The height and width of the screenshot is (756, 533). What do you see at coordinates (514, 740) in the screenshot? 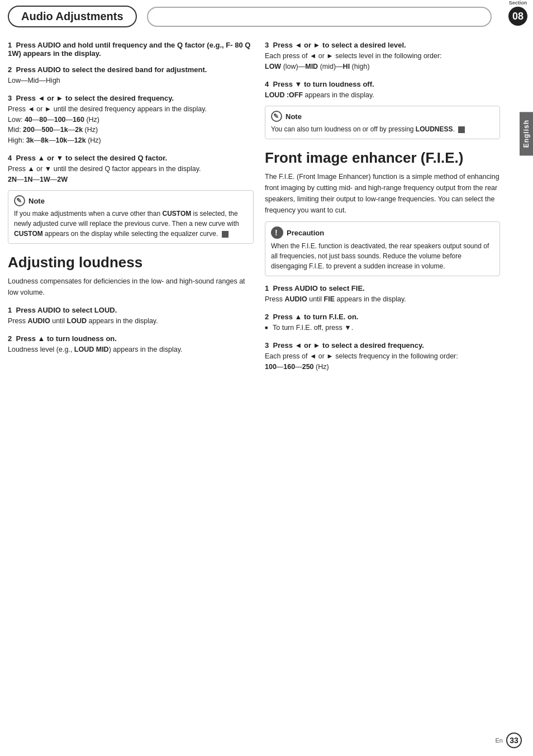
I see `page-number: 33` at bounding box center [514, 740].